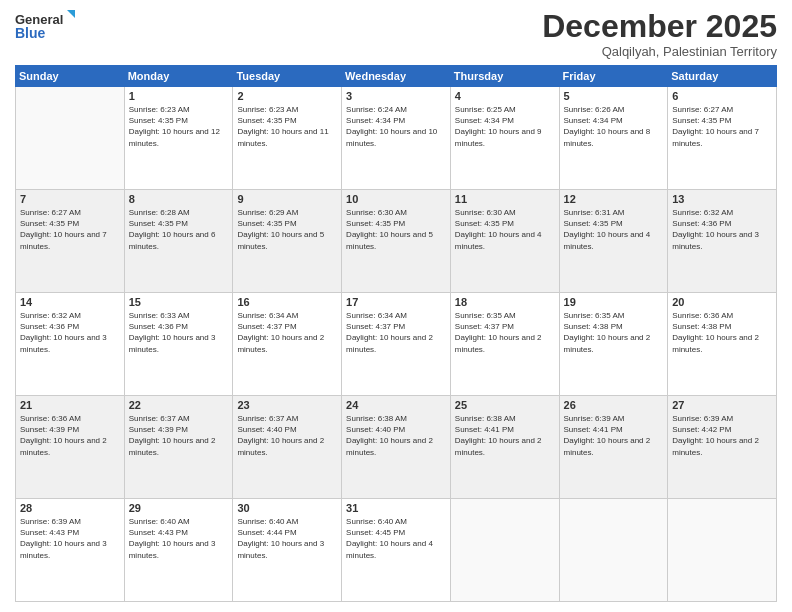 This screenshot has height=612, width=792. I want to click on day-number: 28, so click(70, 508).